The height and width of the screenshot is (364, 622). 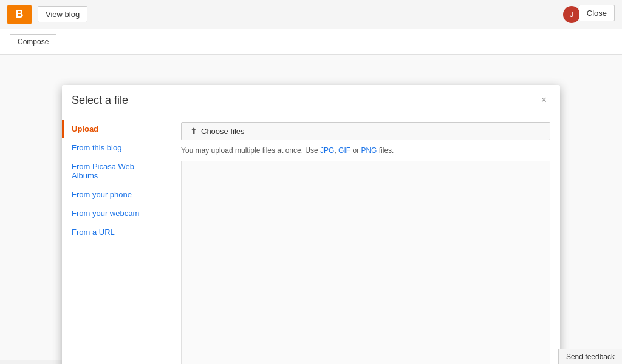 What do you see at coordinates (117, 171) in the screenshot?
I see `sidebar-item-from-picasa: From Picasa Web Albums` at bounding box center [117, 171].